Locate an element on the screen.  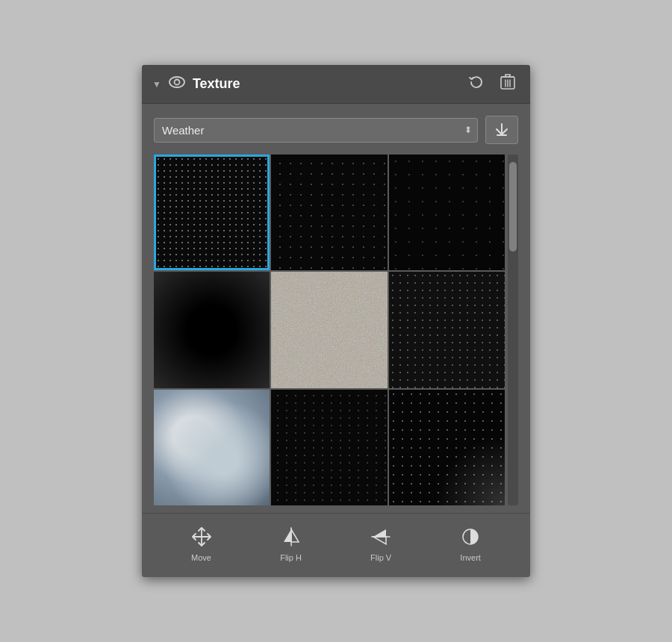
panel-header: ▼ Texture is located at coordinates (336, 84).